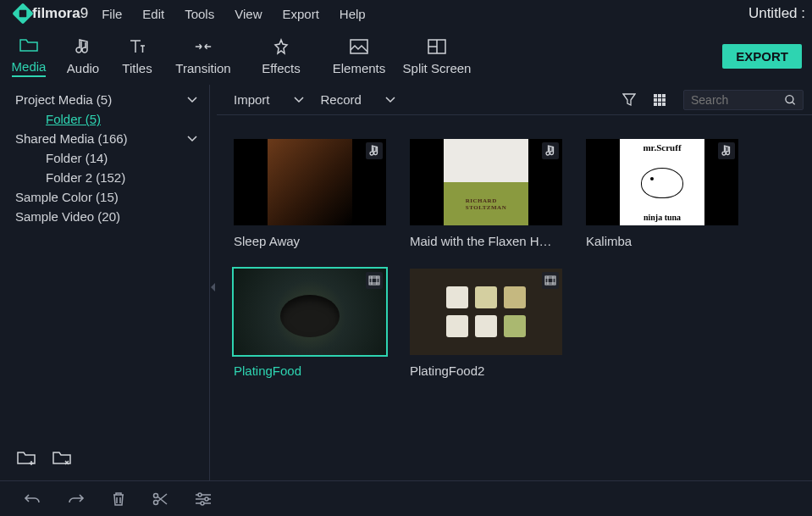 The image size is (812, 516). What do you see at coordinates (137, 47) in the screenshot?
I see `text-icon` at bounding box center [137, 47].